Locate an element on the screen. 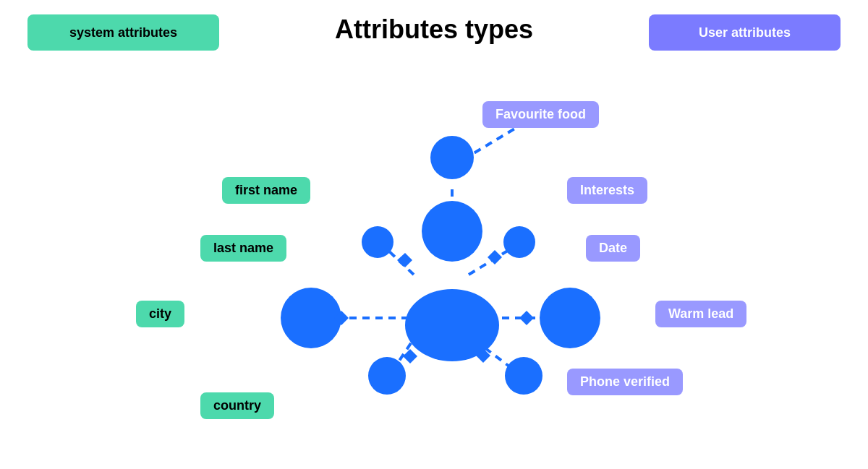 This screenshot has width=868, height=469. attr-warm-lead: Warm lead is located at coordinates (701, 314).